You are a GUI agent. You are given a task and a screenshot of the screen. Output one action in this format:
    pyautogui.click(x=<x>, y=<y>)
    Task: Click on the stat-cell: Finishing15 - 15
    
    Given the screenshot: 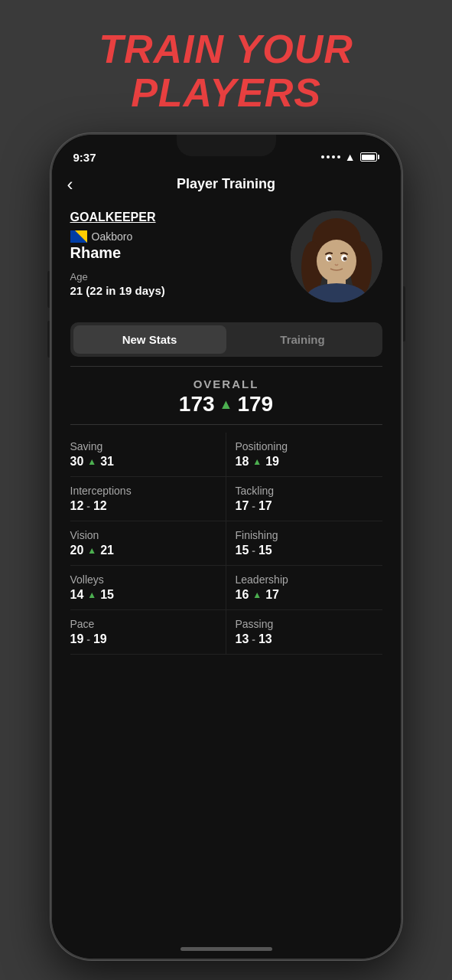 What is the action you would take?
    pyautogui.click(x=304, y=544)
    